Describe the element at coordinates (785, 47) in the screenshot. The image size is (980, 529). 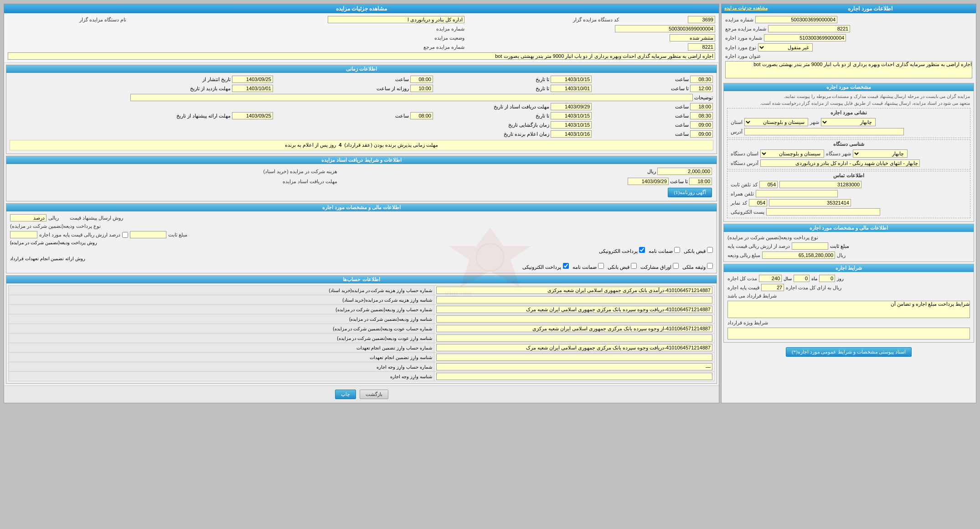
I see `type-select: غیر منقول` at that location.